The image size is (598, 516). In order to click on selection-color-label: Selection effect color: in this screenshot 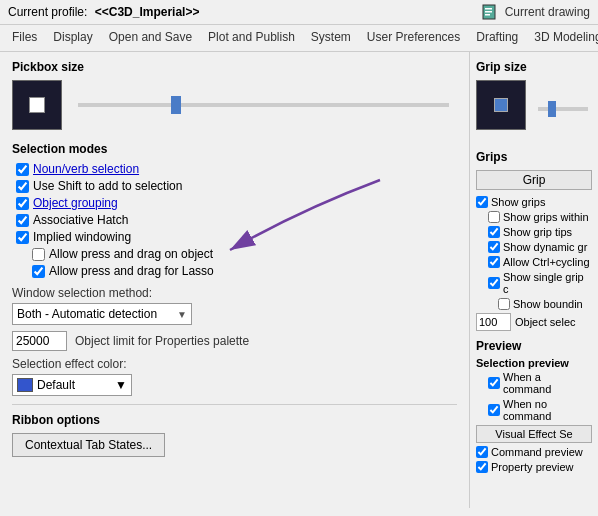, I will do `click(234, 364)`.